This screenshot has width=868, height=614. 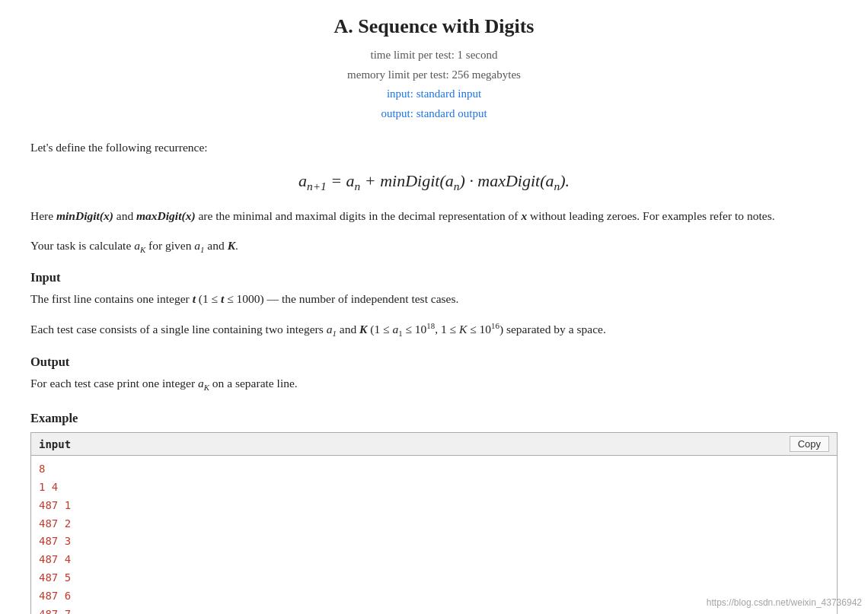 What do you see at coordinates (434, 330) in the screenshot?
I see `input-text-2: Each test case consists of a single line…` at bounding box center [434, 330].